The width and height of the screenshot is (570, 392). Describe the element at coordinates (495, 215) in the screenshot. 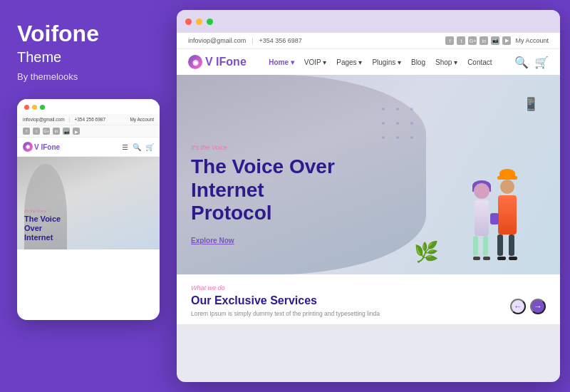

I see `hero-illustration` at that location.